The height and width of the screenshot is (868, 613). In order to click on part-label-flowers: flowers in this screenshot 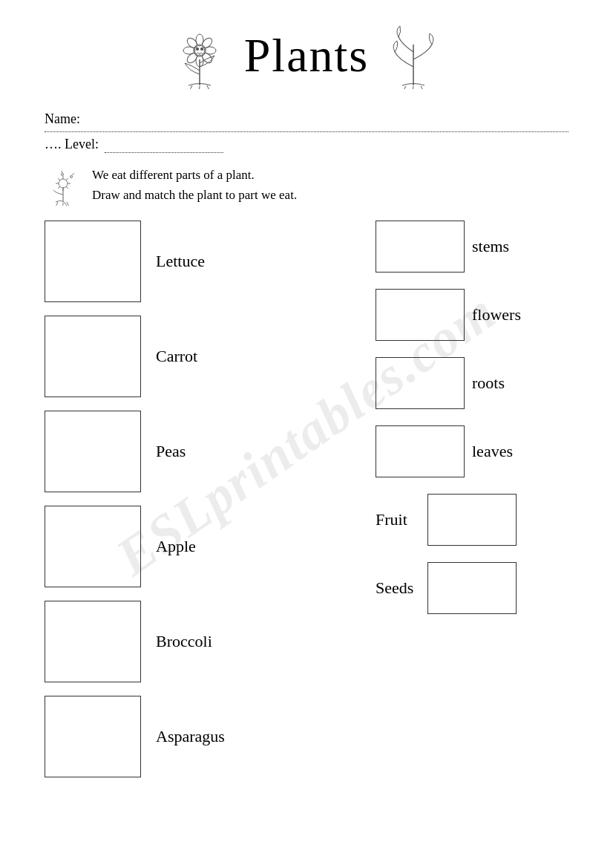, I will do `click(502, 315)`.